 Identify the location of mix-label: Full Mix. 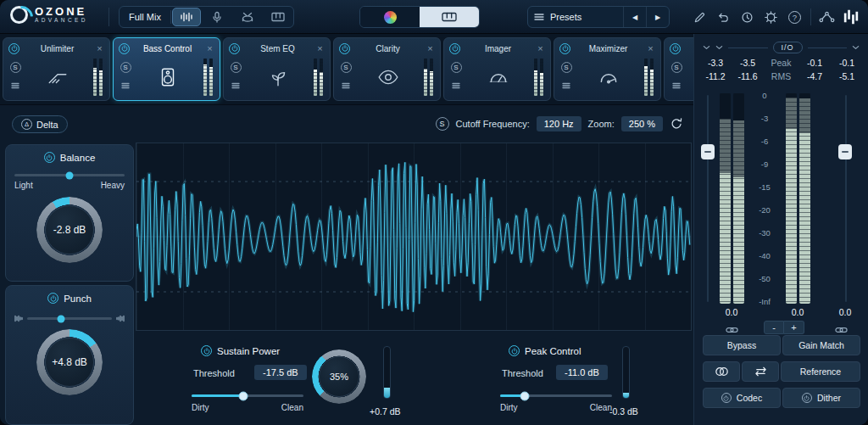
(145, 17).